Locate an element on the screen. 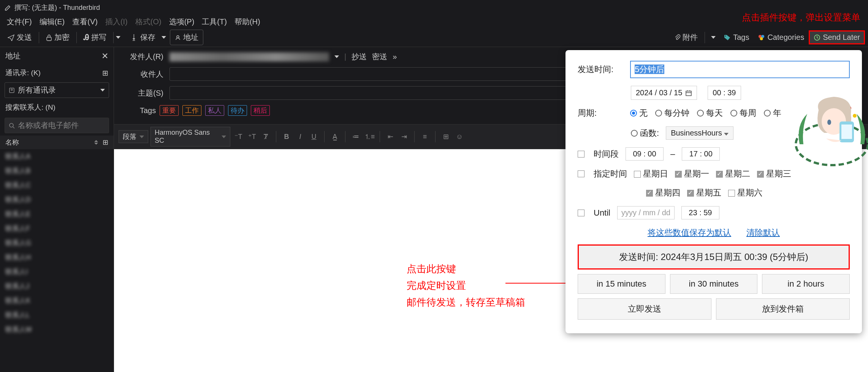 The width and height of the screenshot is (868, 372). menu-insert: 插入(I) is located at coordinates (116, 22).